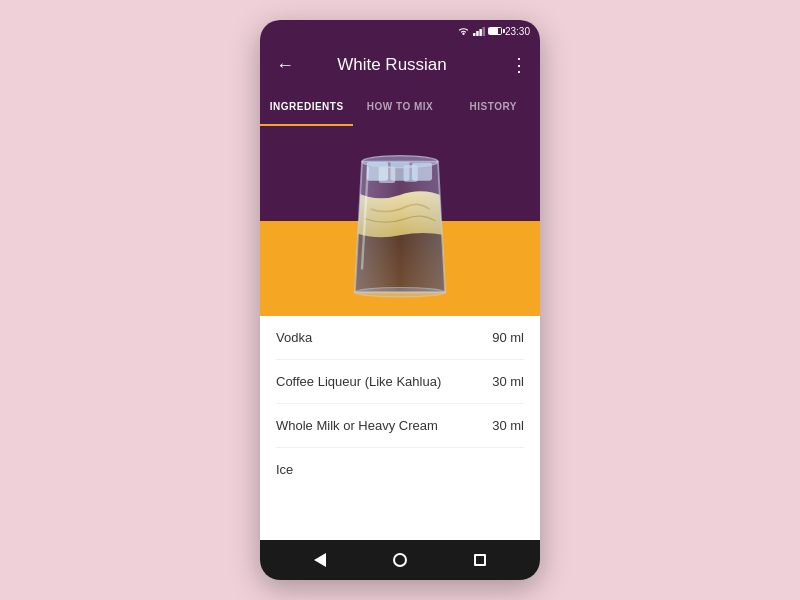 The height and width of the screenshot is (600, 800). What do you see at coordinates (464, 31) in the screenshot?
I see `wifi-icon` at bounding box center [464, 31].